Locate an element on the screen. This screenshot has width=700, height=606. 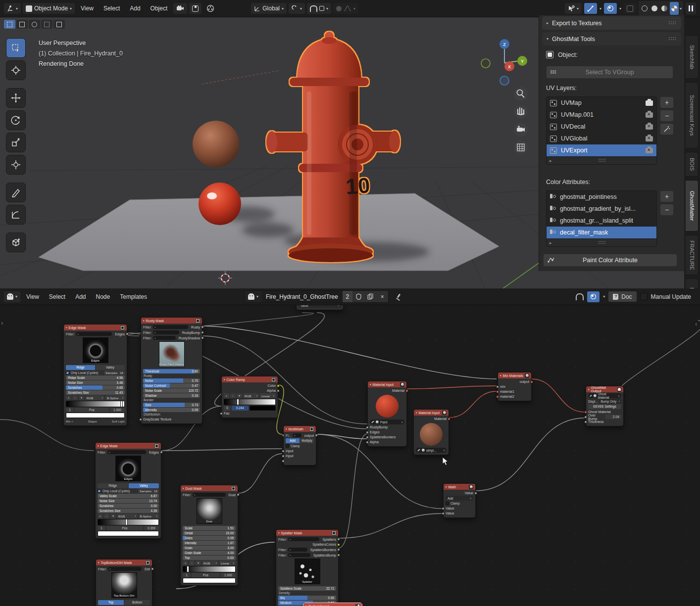
node-header: ▾Material Input is located at coordinates (431, 413).